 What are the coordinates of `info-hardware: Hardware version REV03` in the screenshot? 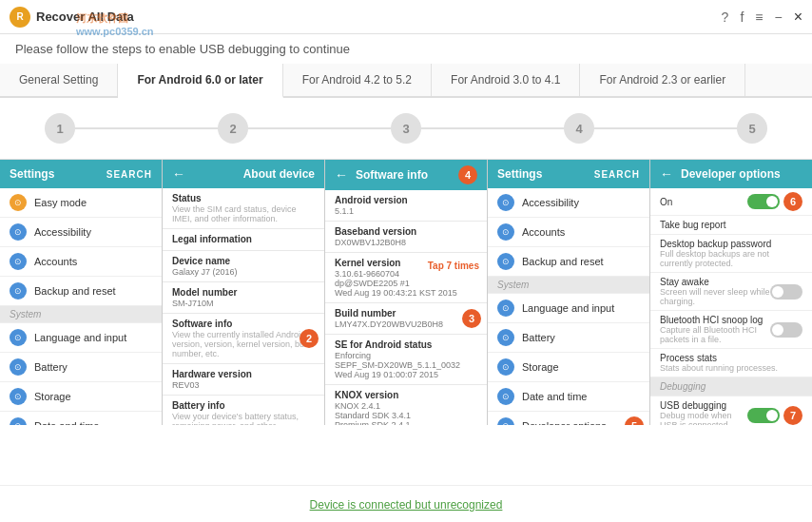 It's located at (243, 380).